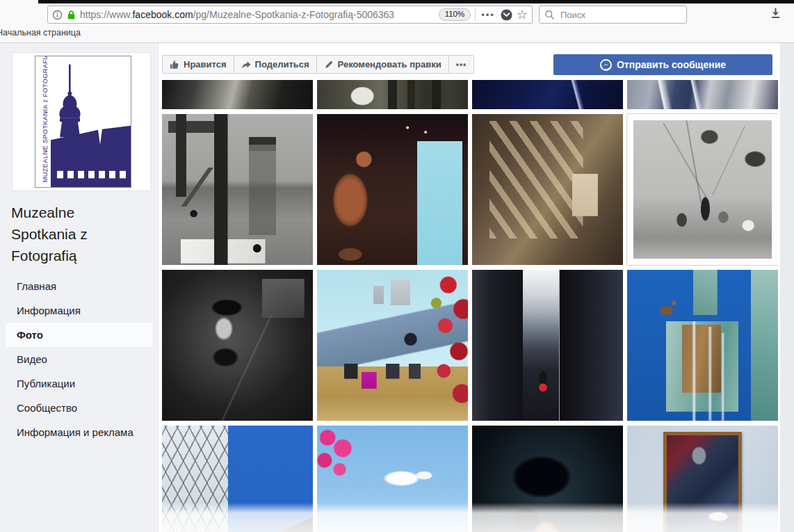  Describe the element at coordinates (416, 1) in the screenshot. I see `tab-strip` at that location.